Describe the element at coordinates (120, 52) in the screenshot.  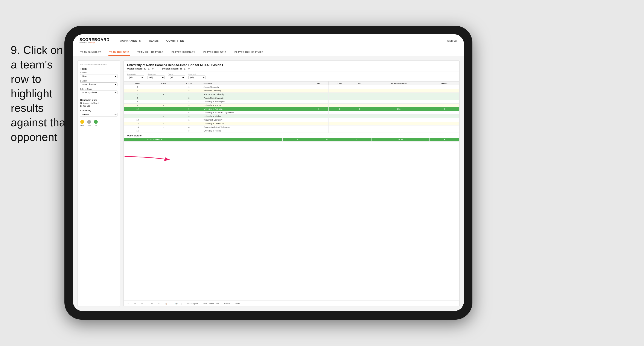
I see `tab-team-h2h-grid: TEAM H2H GRID` at that location.